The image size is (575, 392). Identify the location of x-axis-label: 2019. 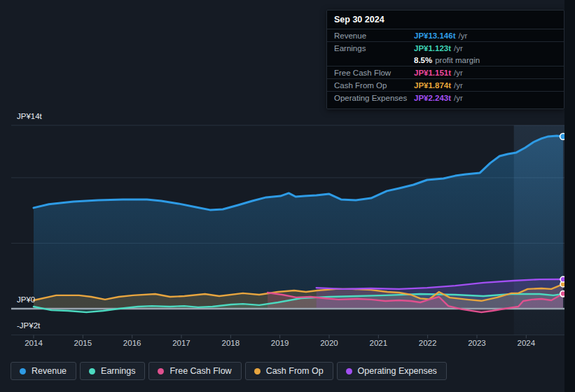
(280, 343).